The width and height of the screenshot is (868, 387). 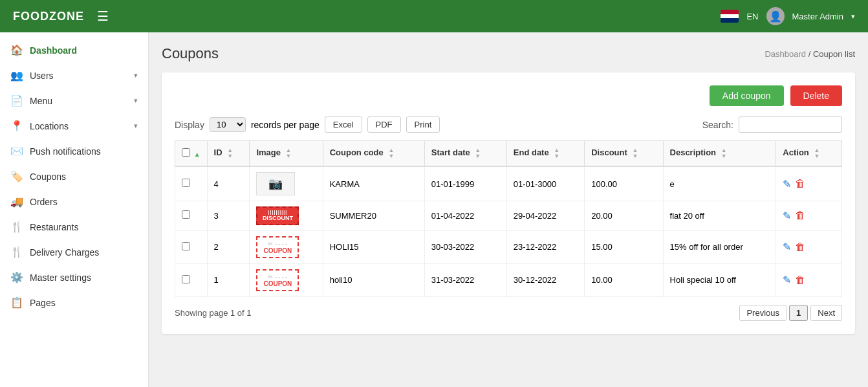 I want to click on table-header-row: ▲ ID ▲▼ Image ▲▼ Coupon code ▲▼ Start da…, so click(x=508, y=154).